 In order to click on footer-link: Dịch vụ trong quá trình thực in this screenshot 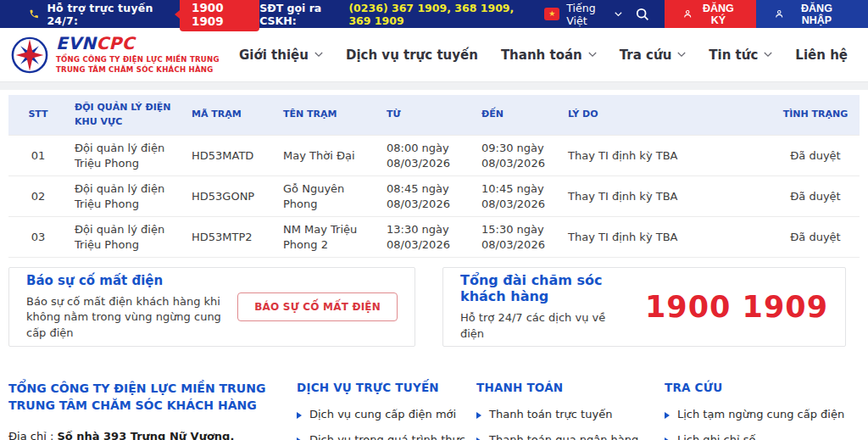, I will do `click(387, 437)`.